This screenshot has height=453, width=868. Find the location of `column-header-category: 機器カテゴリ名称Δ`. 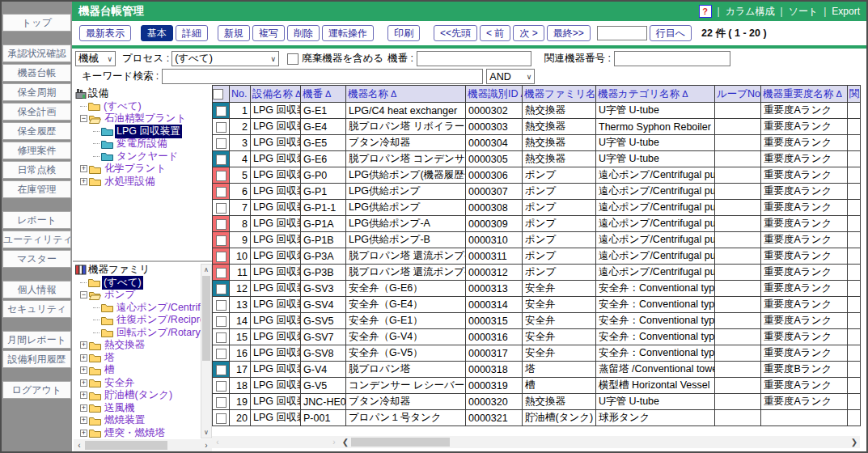

column-header-category: 機器カテゴリ名称Δ is located at coordinates (655, 94).